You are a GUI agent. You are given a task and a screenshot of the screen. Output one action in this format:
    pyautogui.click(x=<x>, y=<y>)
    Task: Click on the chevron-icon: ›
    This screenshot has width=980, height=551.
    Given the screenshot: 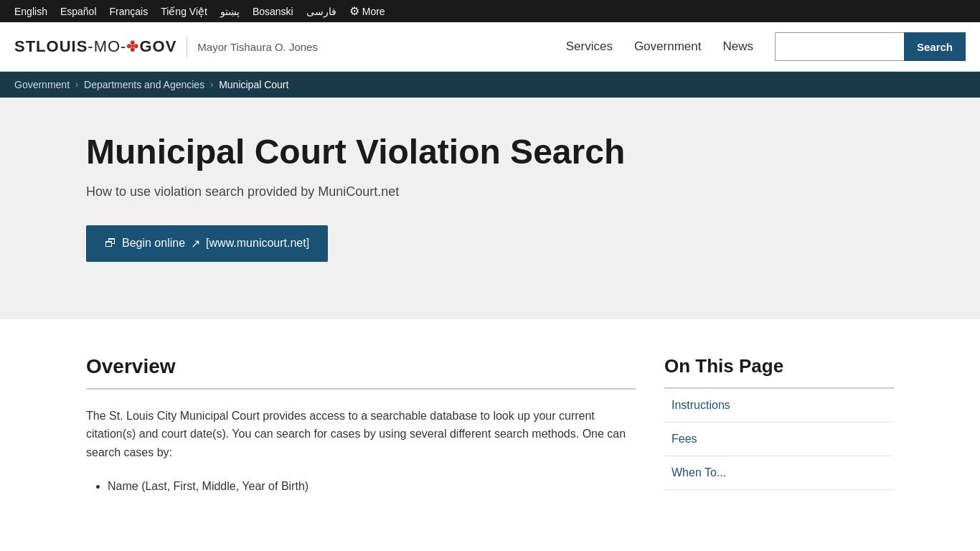 What is the action you would take?
    pyautogui.click(x=77, y=85)
    